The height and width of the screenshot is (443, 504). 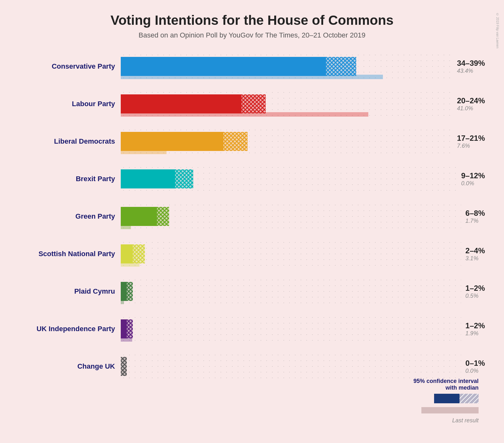 I want to click on bar-row: UK Independence Party1–2%1.9%, so click(x=252, y=329).